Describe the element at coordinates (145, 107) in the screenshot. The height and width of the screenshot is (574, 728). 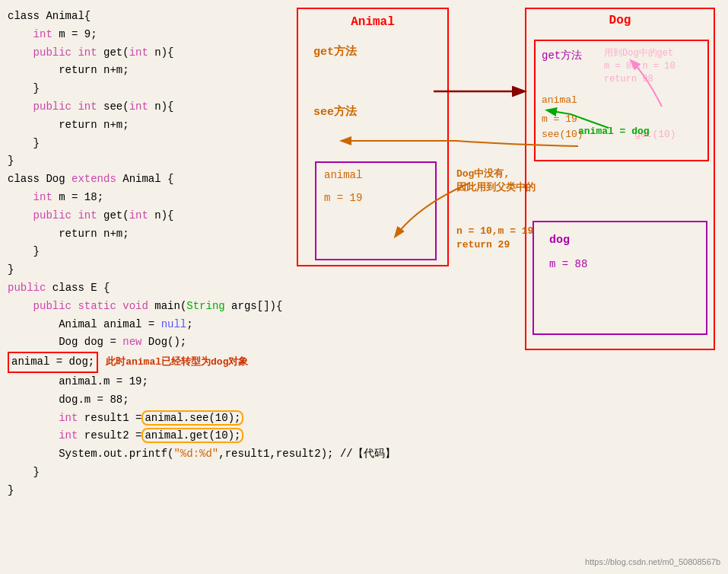
I see `code-line-6: public int see(int n){` at that location.